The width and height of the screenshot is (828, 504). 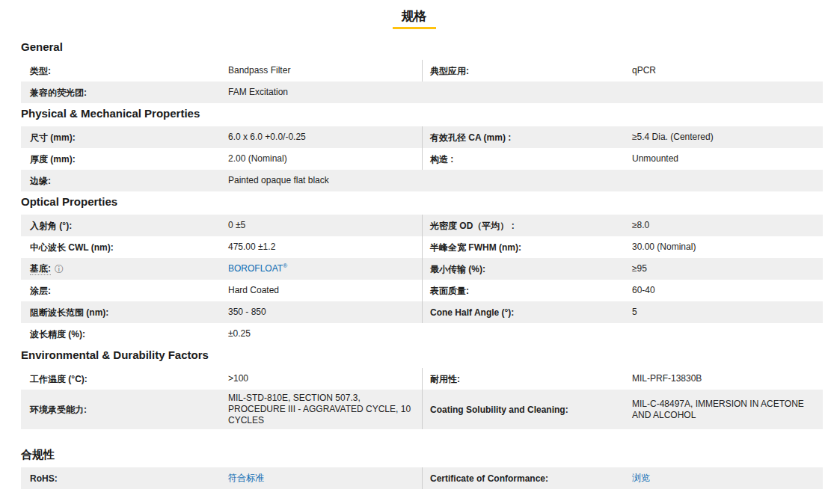 I want to click on table-row: RoHS: 符合标准 Certificate of Conformance: 浏…, so click(x=422, y=479).